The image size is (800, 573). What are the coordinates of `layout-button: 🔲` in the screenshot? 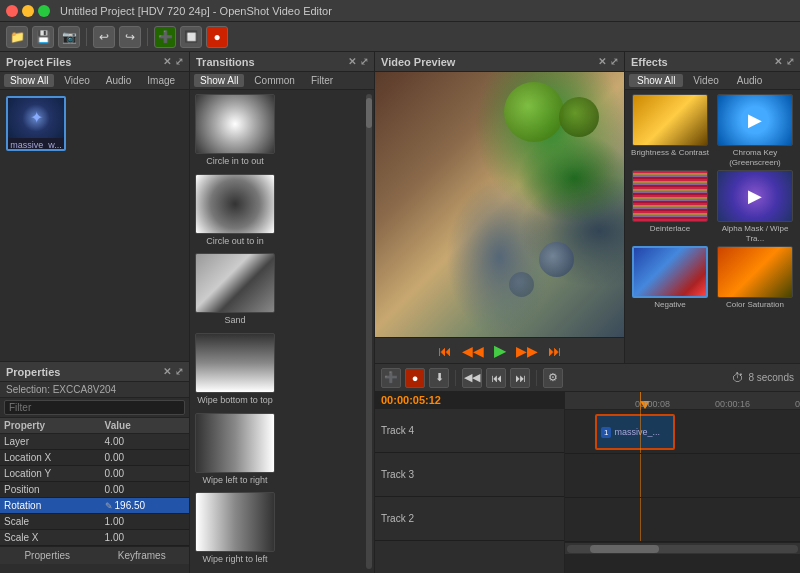 It's located at (191, 37).